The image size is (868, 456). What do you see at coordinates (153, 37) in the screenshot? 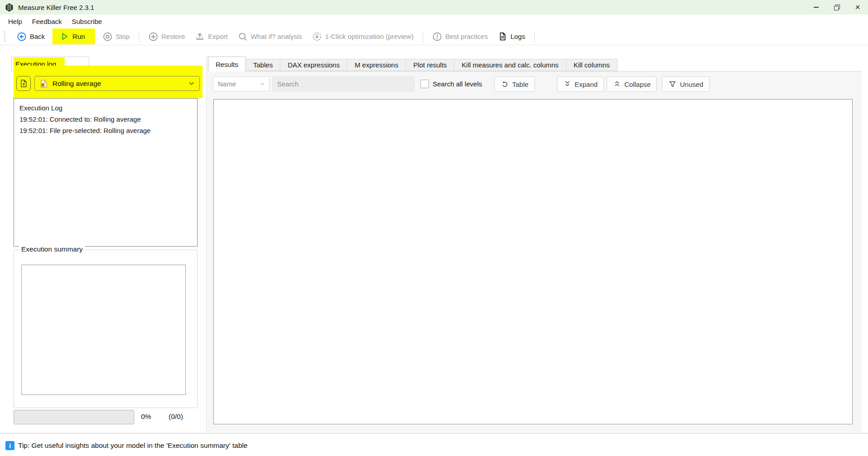
I see `restore-icon` at bounding box center [153, 37].